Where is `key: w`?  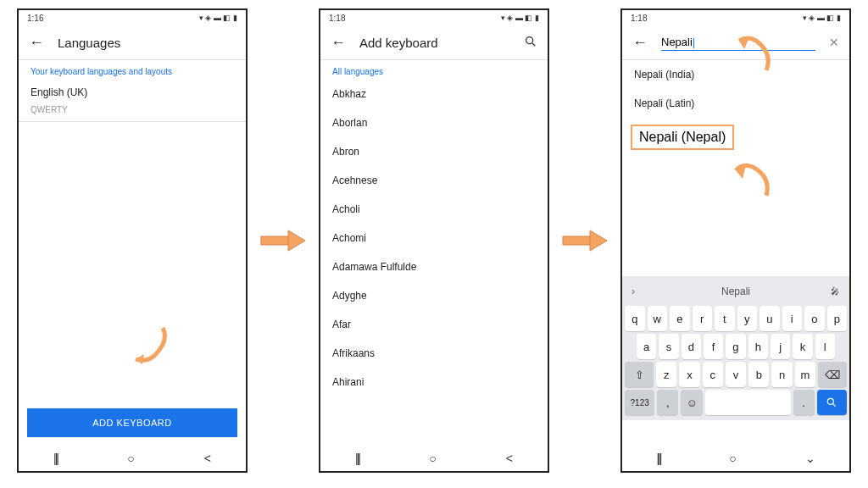 key: w is located at coordinates (658, 319).